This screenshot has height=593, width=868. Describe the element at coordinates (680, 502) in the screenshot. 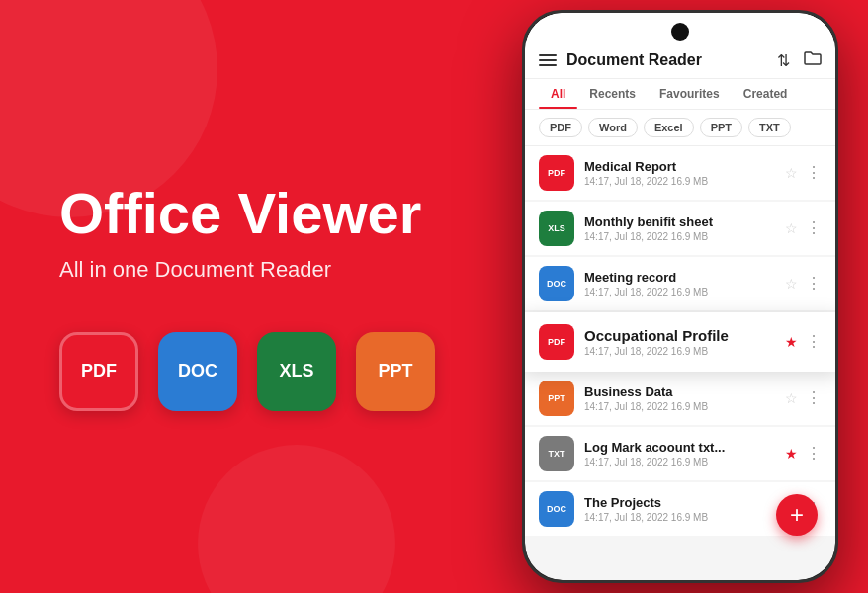

I see `file-name: The Projects` at that location.